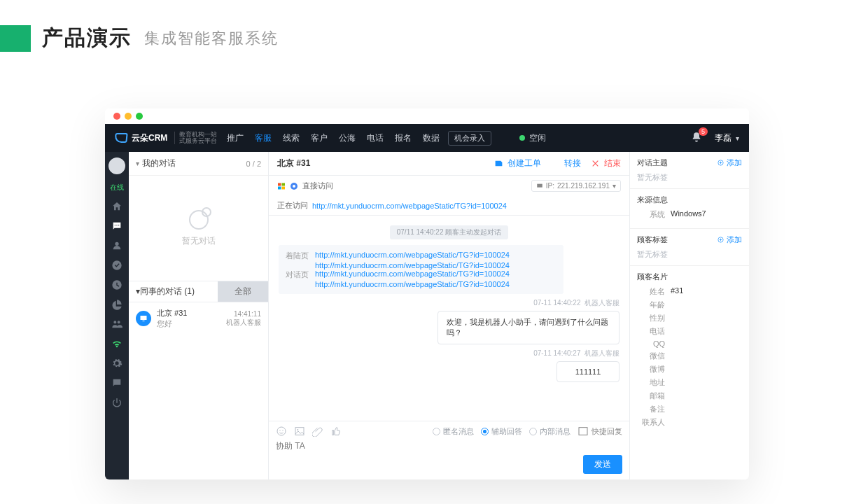 The height and width of the screenshot is (504, 847). What do you see at coordinates (449, 206) in the screenshot?
I see `visiting-row: 正在访问 http://mkt.yunduocrm.com/webpageSta…` at bounding box center [449, 206].